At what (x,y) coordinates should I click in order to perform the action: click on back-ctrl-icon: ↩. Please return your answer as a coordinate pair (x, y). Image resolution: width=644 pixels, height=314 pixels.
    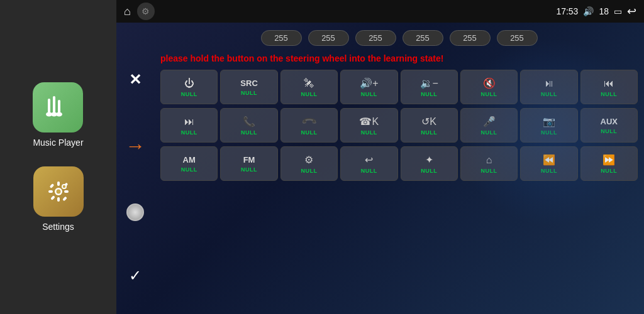
    Looking at the image, I should click on (369, 160).